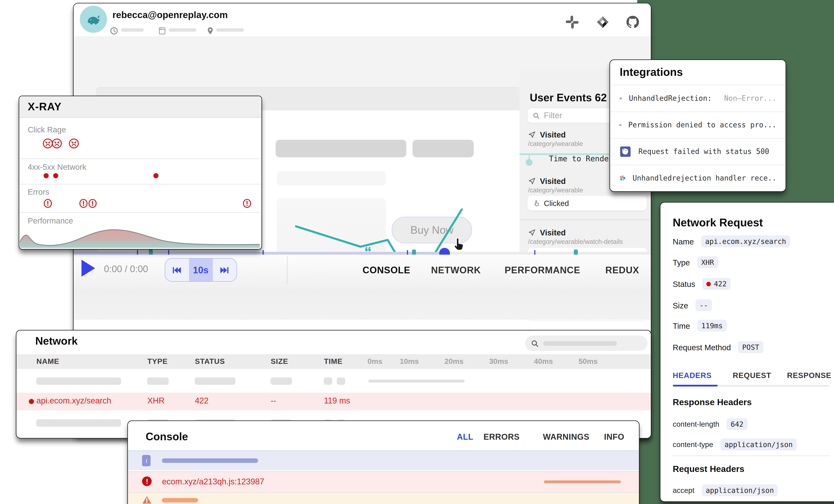 The width and height of the screenshot is (834, 504). Describe the element at coordinates (581, 158) in the screenshot. I see `time-to-render-label: Time to Render` at that location.